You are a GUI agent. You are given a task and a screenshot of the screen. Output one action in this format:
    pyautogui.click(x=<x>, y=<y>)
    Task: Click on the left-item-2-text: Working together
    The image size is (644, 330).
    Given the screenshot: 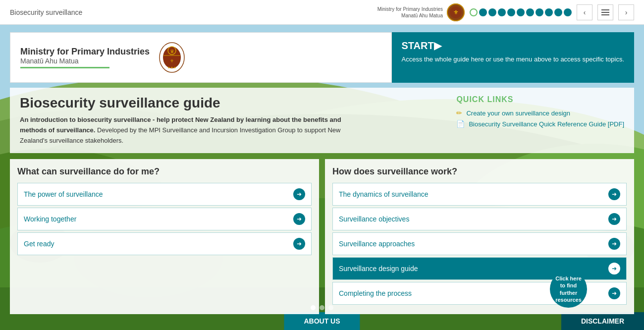 What is the action you would take?
    pyautogui.click(x=50, y=219)
    